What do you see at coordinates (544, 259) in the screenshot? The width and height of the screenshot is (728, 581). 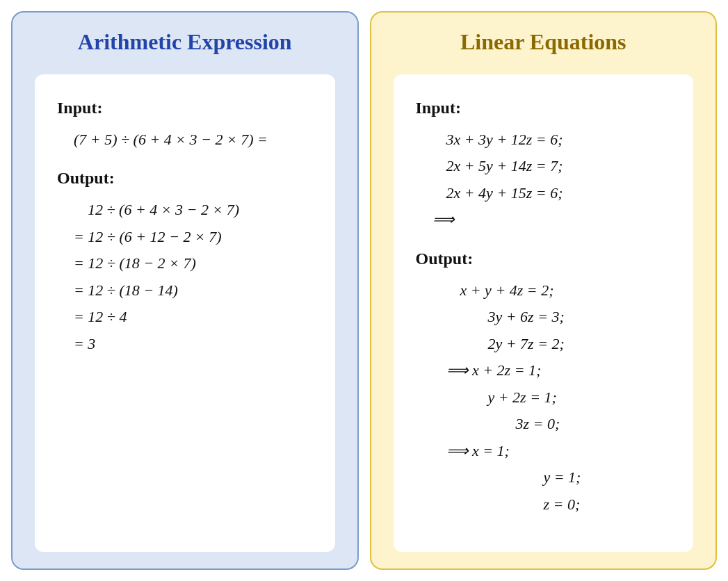 I see `linear-output-label: Output:` at bounding box center [544, 259].